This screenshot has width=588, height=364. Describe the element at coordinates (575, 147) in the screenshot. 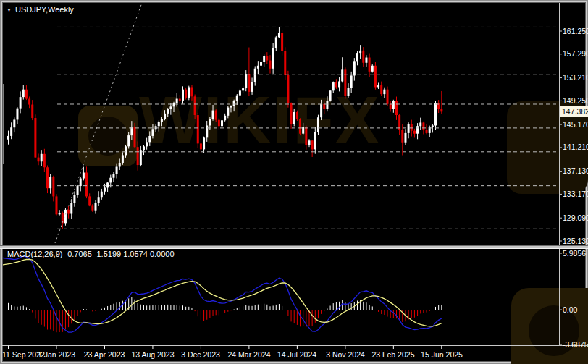

I see `price-axis-label: 141.210` at that location.